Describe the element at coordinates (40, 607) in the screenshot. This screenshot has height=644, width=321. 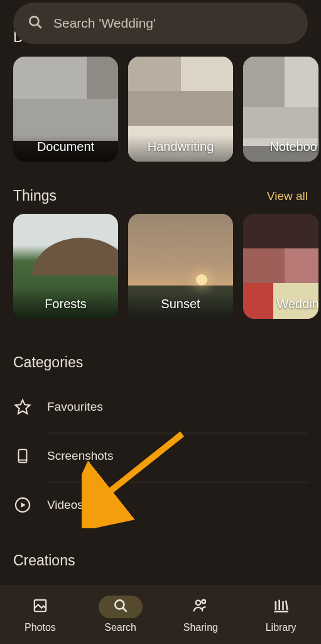
I see `photos-icon` at that location.